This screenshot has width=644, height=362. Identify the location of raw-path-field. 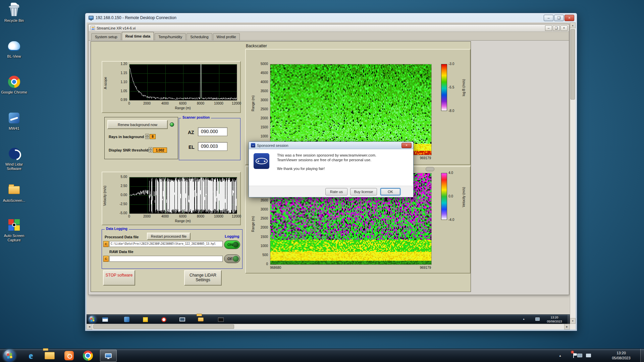
(166, 259).